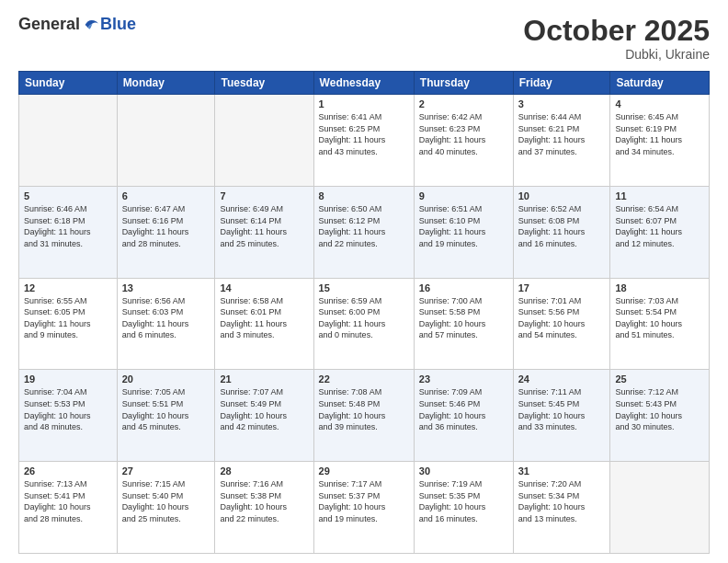  What do you see at coordinates (68, 379) in the screenshot?
I see `day-number: 19` at bounding box center [68, 379].